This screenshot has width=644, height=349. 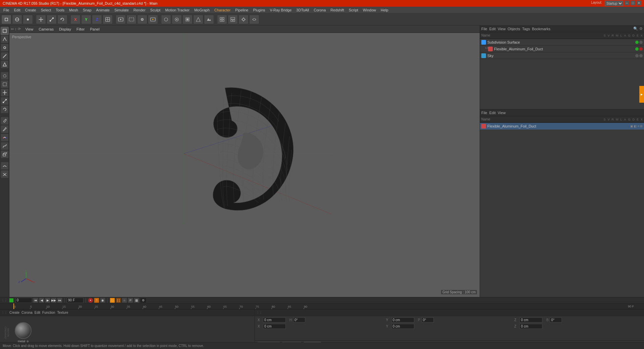 I want to click on toolbar-extra, so click(x=254, y=19).